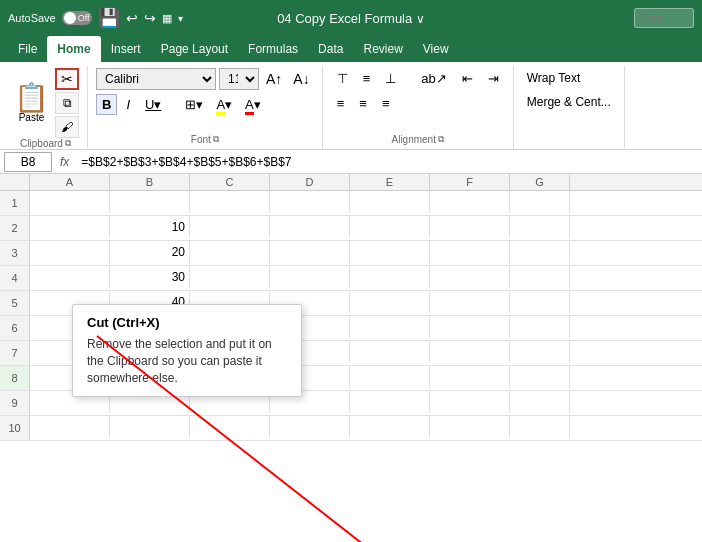 This screenshot has height=542, width=702. What do you see at coordinates (540, 202) in the screenshot?
I see `cell-g1` at bounding box center [540, 202].